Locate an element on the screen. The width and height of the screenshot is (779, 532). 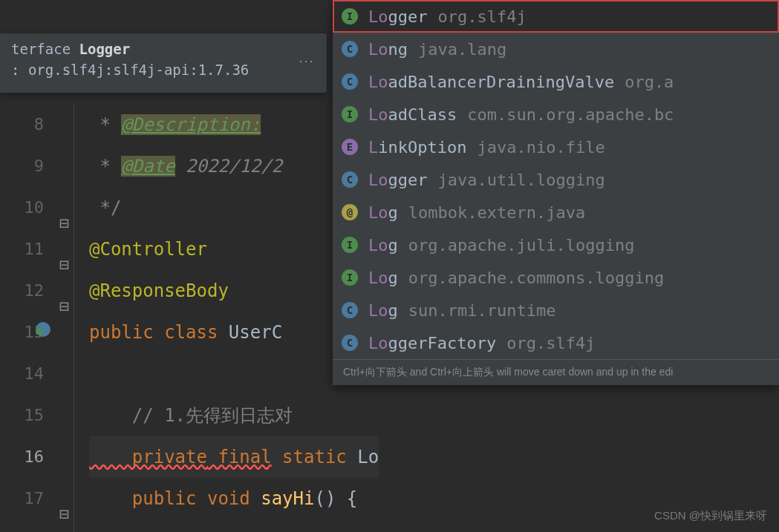
autocomplete-item: C LoggerFactory org.slf4j is located at coordinates (555, 343).